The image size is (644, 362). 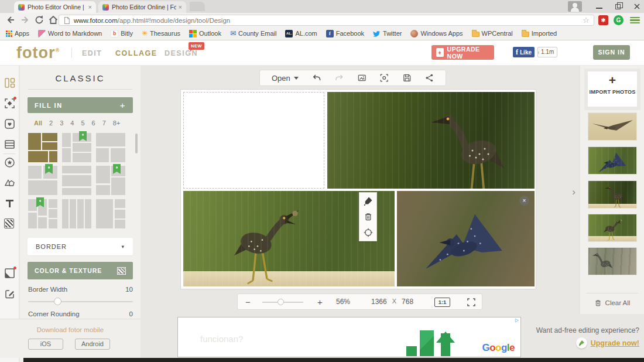 What do you see at coordinates (94, 123) in the screenshot?
I see `filter-6: 6` at bounding box center [94, 123].